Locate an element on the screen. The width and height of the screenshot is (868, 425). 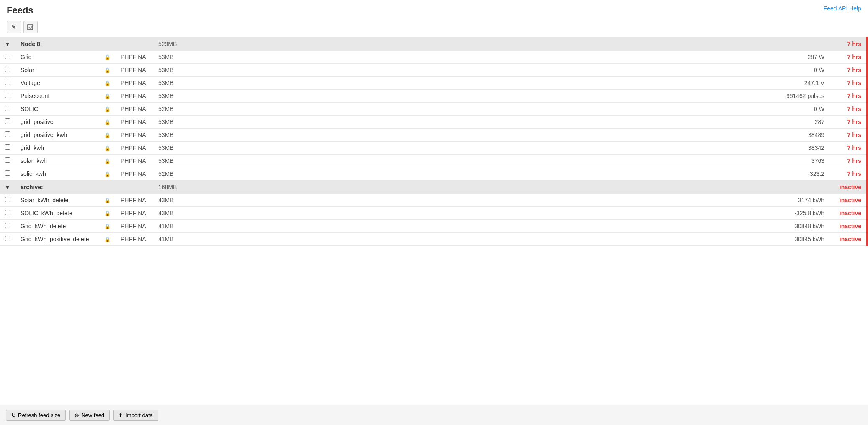
feed-row: SOLIC 🔒 PHPFINA 52MB 0 W 7 hrs is located at coordinates (434, 109).